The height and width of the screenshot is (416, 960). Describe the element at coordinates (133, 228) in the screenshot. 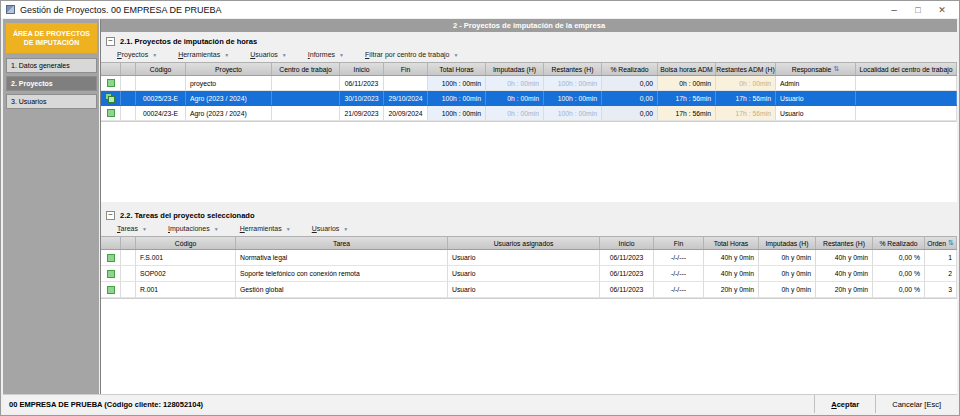

I see `menu-tareas: Tareas` at that location.